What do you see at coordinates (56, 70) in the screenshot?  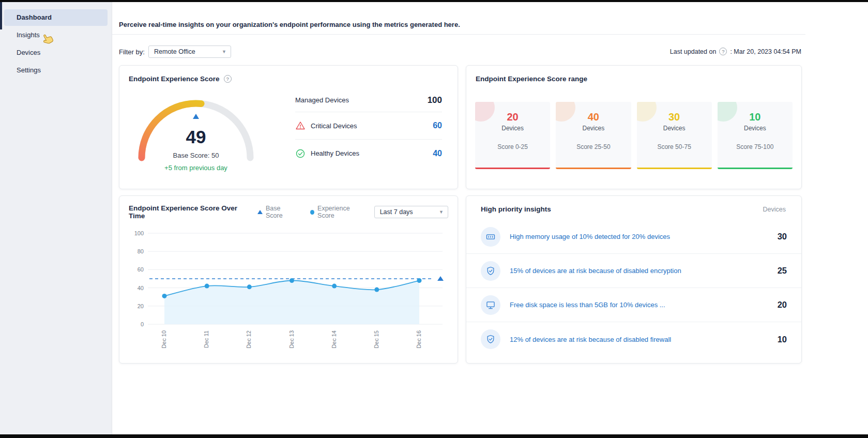 I see `sidebar-item-settings: Settings` at bounding box center [56, 70].